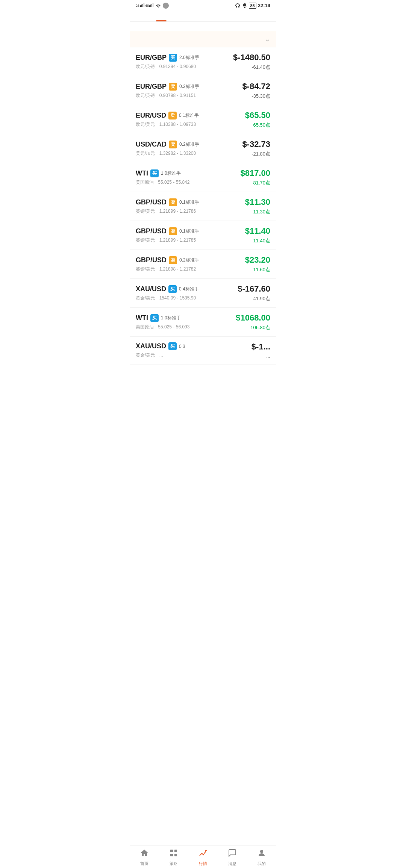 This screenshot has width=406, height=868. Describe the element at coordinates (168, 58) in the screenshot. I see `trade-title: EUR/GBP 买 2.0标准手` at that location.